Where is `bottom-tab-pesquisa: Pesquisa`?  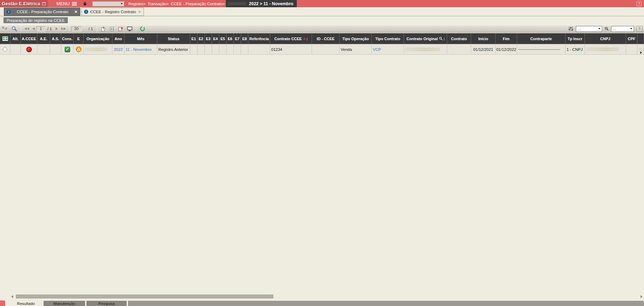
bottom-tab-pesquisa: Pesquisa is located at coordinates (107, 303).